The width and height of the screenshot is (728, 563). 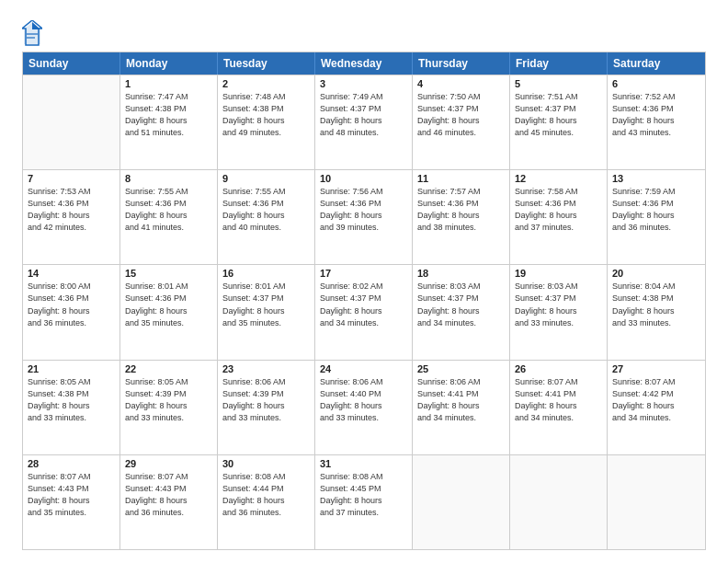 I want to click on day-number: 3, so click(x=364, y=84).